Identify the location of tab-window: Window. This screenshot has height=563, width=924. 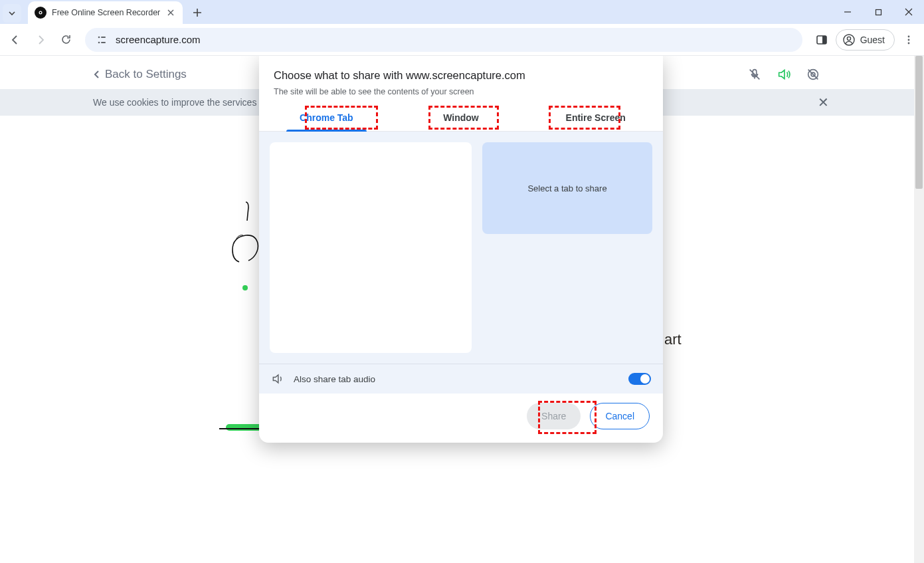
(461, 118).